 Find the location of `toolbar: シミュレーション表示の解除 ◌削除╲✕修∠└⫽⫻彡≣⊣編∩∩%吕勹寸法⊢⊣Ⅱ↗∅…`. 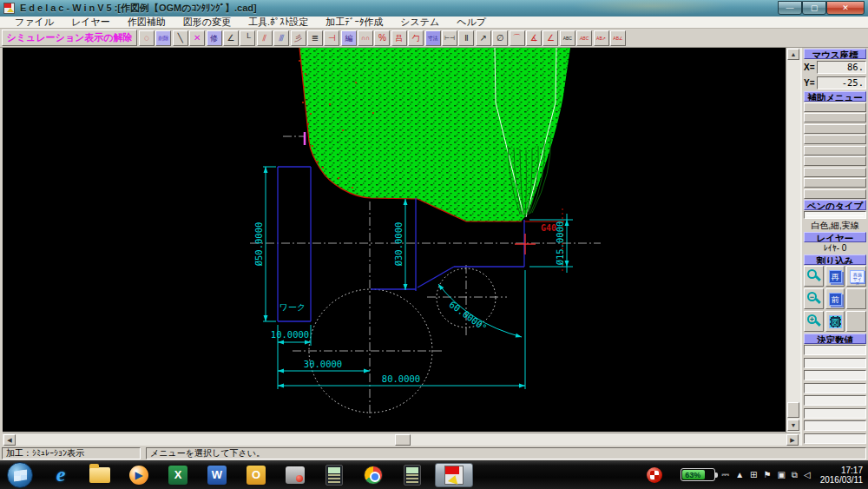

toolbar: シミュレーション表示の解除 ◌削除╲✕修∠└⫽⫻彡≣⊣編∩∩%吕勹寸法⊢⊣Ⅱ↗∅… is located at coordinates (434, 38).